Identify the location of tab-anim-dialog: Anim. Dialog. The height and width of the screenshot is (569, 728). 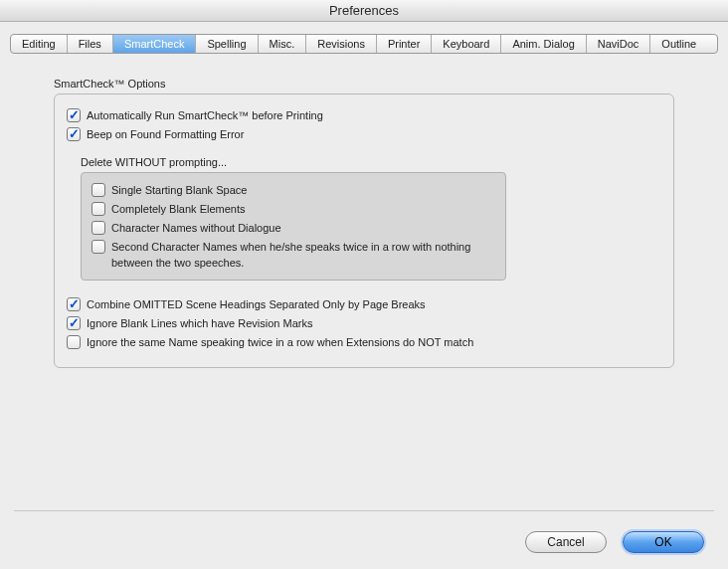
(543, 44).